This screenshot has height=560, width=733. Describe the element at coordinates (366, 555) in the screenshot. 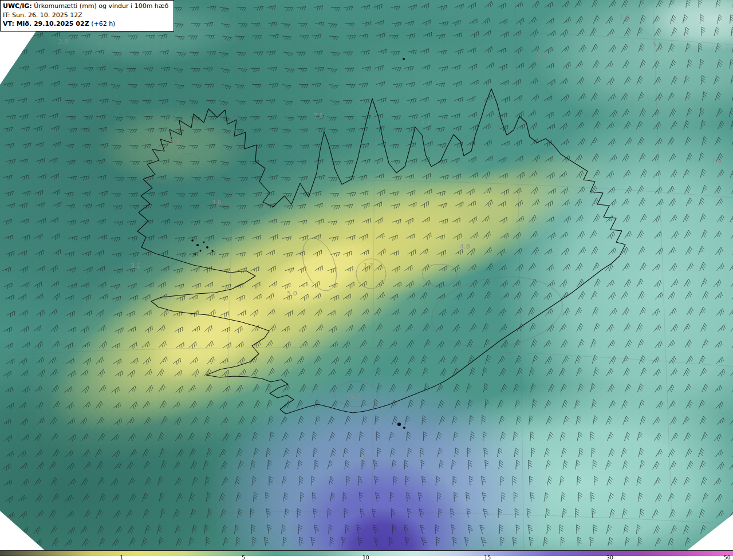

I see `colorbar-wrap: 1510153050` at that location.